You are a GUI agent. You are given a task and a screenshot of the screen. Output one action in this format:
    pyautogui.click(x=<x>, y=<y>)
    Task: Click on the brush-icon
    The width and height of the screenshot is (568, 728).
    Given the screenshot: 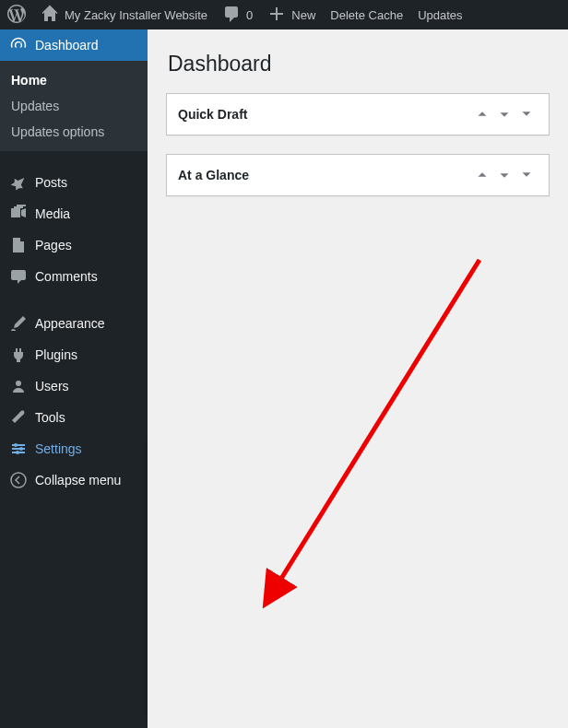 What is the action you would take?
    pyautogui.click(x=18, y=323)
    